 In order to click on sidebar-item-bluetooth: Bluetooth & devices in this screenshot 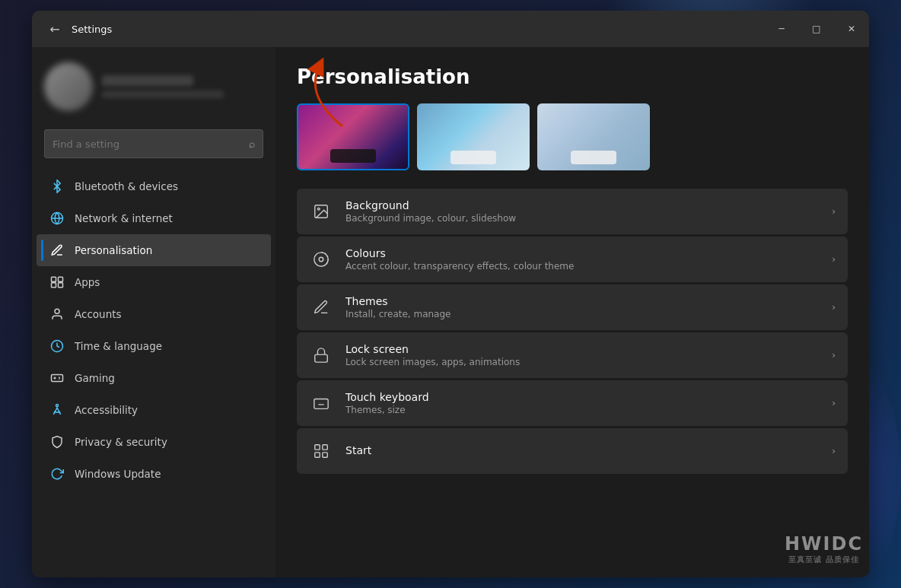, I will do `click(154, 186)`.